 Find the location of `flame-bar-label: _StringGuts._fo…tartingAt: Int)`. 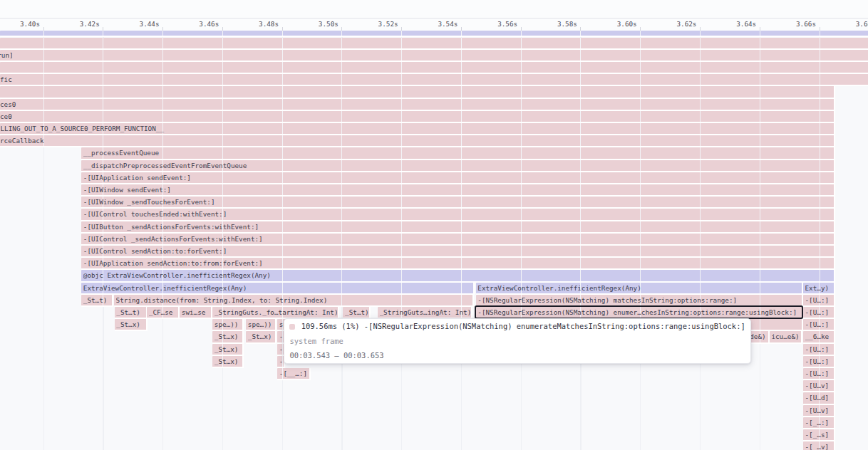

flame-bar-label: _StringGuts._fo…tartingAt: Int) is located at coordinates (276, 312).